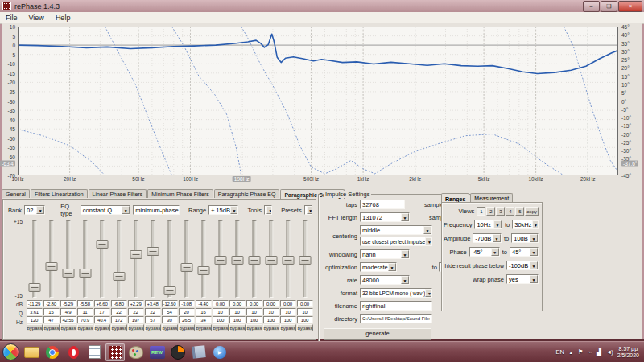  What do you see at coordinates (487, 238) in the screenshot?
I see `amplitude-from-select: -70dB▼` at bounding box center [487, 238].